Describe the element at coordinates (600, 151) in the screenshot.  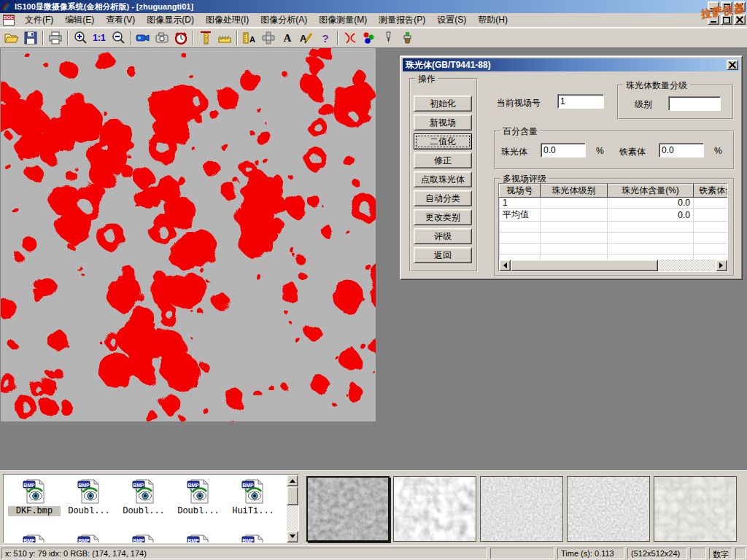
I see `pearlite-percent-sign: %` at that location.